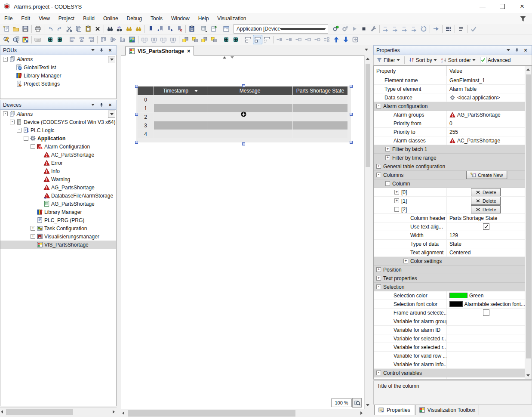  I want to click on menu-build: Build, so click(89, 19).